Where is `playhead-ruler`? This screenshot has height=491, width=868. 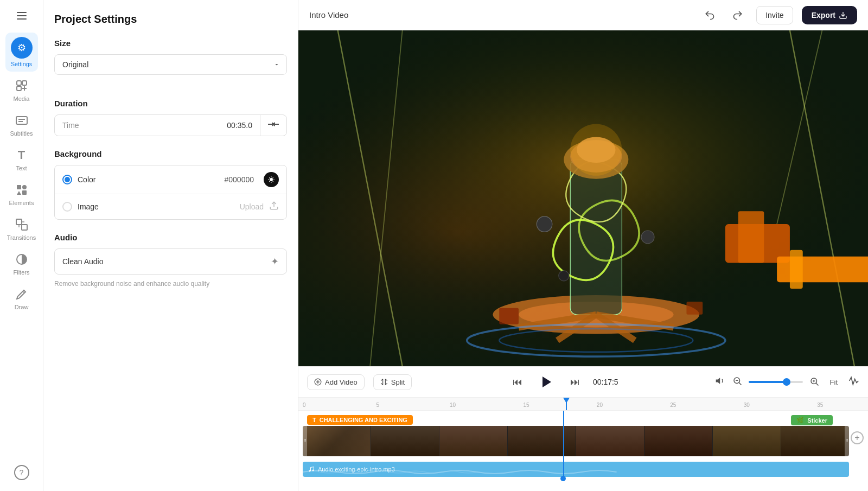 playhead-ruler is located at coordinates (566, 404).